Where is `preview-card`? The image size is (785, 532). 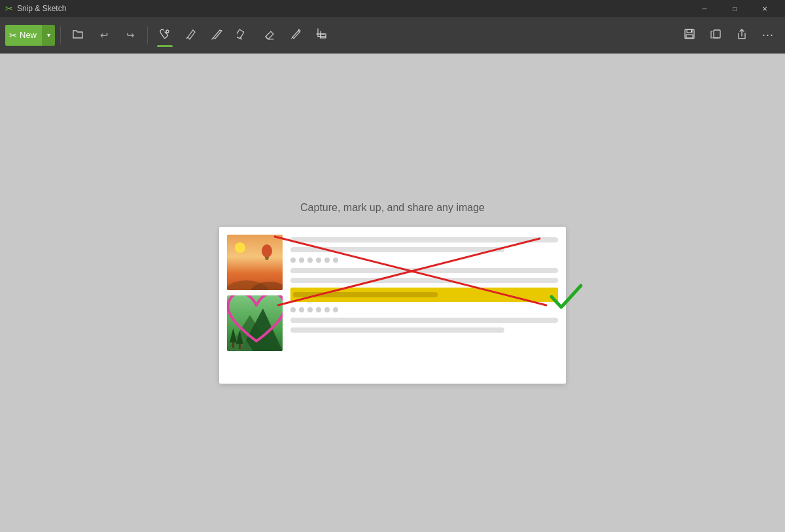
preview-card is located at coordinates (392, 305).